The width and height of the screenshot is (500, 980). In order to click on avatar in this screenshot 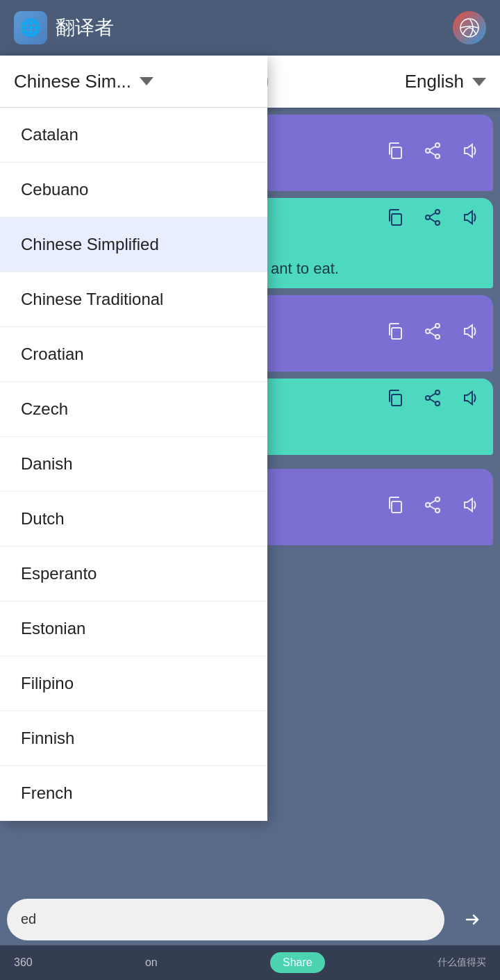, I will do `click(469, 28)`.